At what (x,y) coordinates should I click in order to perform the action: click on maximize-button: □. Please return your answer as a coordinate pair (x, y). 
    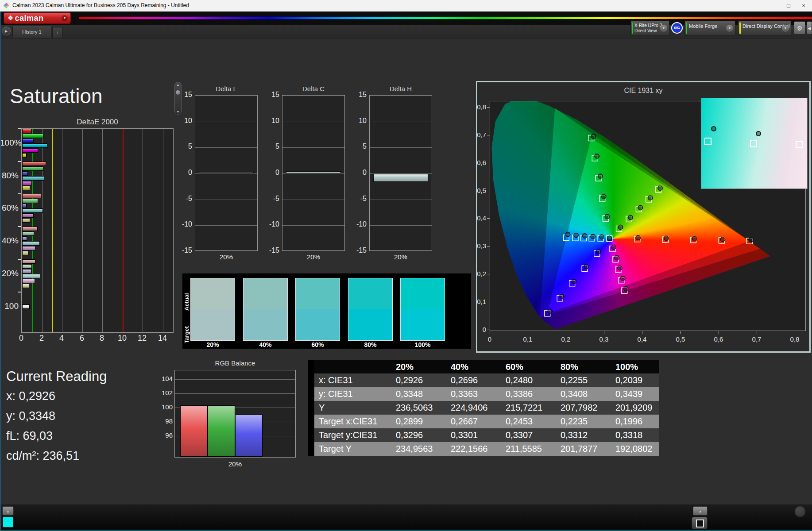
    Looking at the image, I should click on (789, 5).